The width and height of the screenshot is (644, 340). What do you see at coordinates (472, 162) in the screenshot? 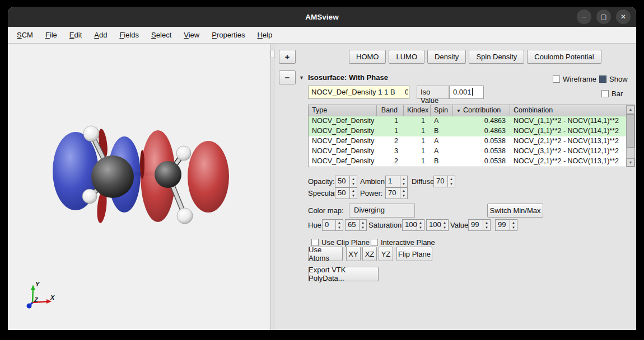
I see `table-row: NOCV_Def_Density21B0.0538NOCV_(2,1)**2 -…` at bounding box center [472, 162].